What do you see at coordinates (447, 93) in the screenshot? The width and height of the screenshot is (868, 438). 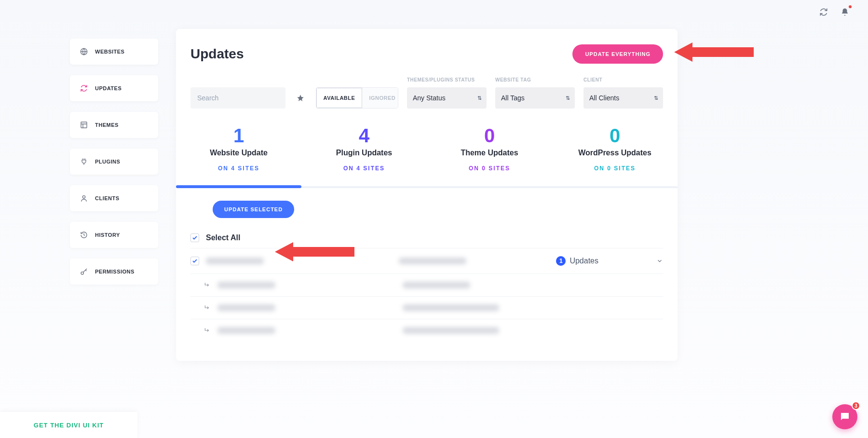 I see `filter-themes-plugins: THEMES/PLUGINS STATUS Any Status` at bounding box center [447, 93].